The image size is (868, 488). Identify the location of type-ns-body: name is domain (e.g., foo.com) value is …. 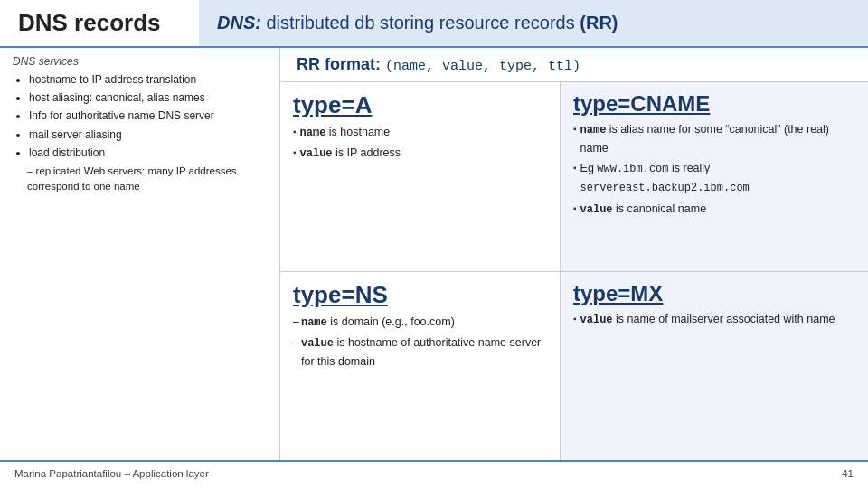
(420, 342).